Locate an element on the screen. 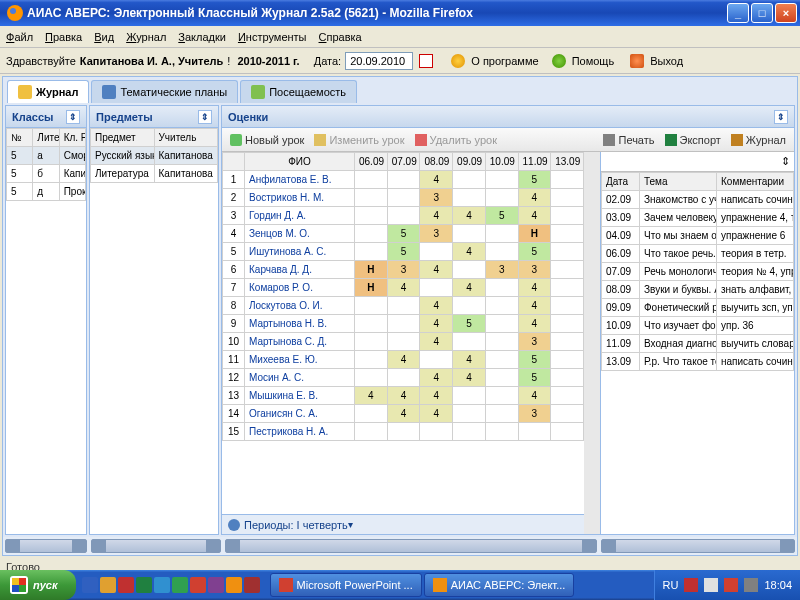 Image resolution: width=800 pixels, height=600 pixels. student-row: 5Ишутинова А. С.545 is located at coordinates (404, 252).